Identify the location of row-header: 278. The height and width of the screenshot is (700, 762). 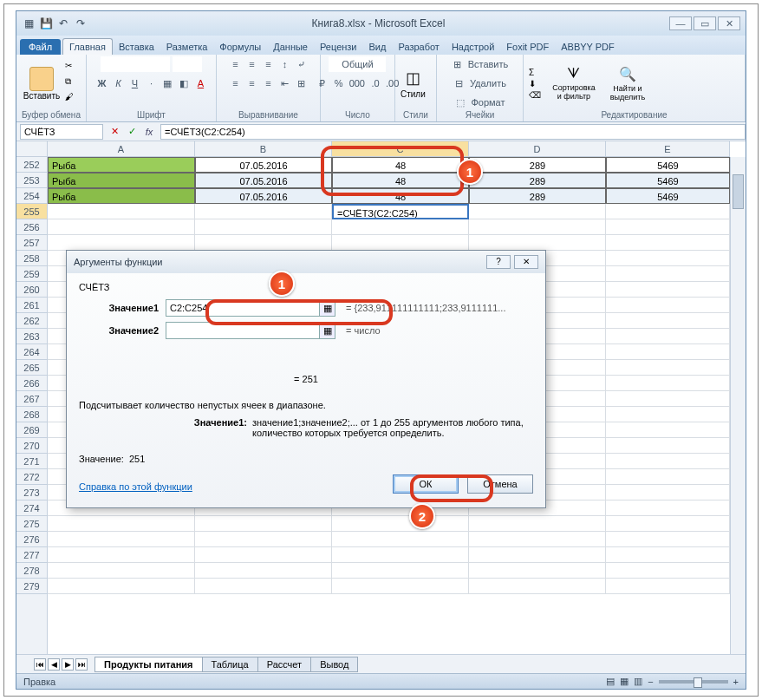
(31, 571).